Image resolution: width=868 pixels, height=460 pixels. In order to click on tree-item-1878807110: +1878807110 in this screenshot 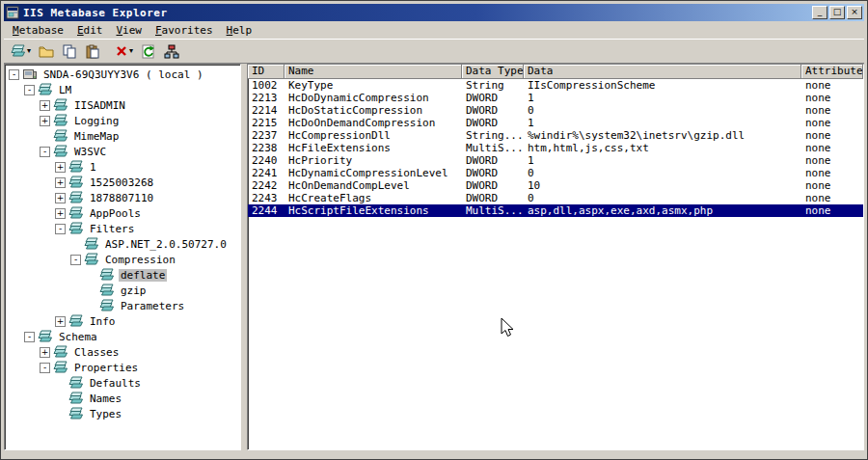, I will do `click(122, 198)`.